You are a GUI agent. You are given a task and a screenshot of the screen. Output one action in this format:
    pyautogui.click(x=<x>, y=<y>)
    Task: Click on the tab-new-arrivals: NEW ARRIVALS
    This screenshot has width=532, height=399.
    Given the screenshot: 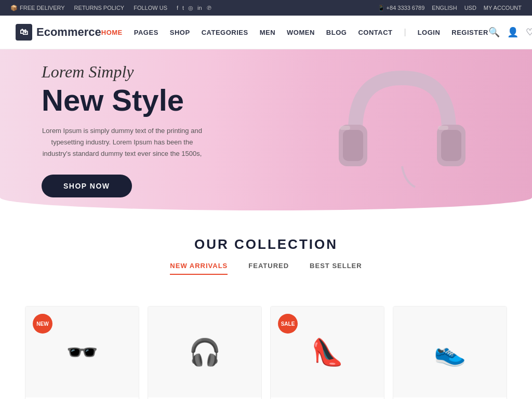 What is the action you would take?
    pyautogui.click(x=198, y=268)
    